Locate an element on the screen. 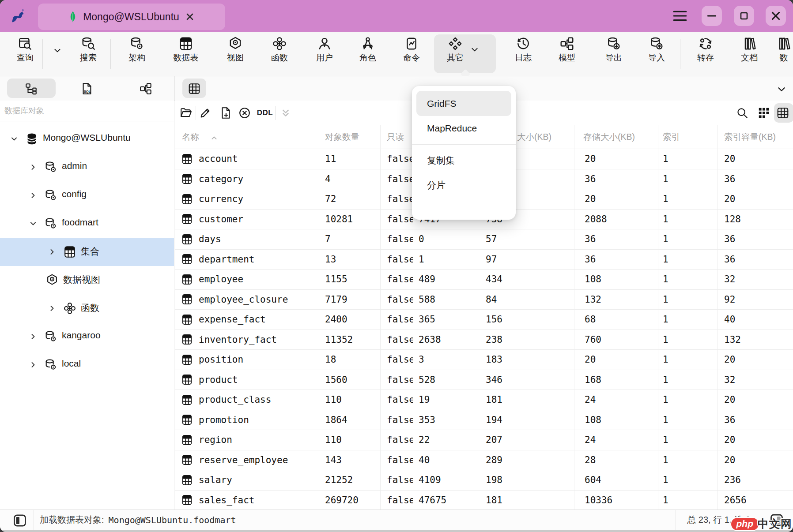 Image resolution: width=793 pixels, height=532 pixels. tree-item-数据视图: 数据视图 is located at coordinates (87, 280).